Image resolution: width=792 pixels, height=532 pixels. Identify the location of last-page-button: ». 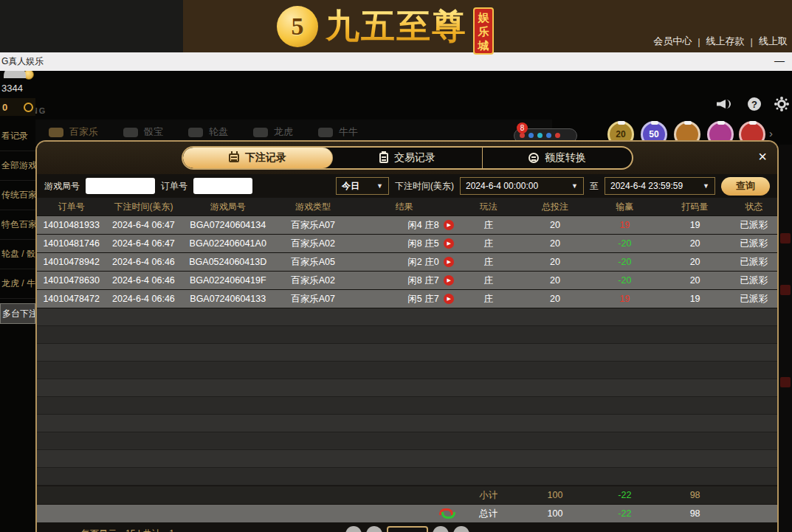
(461, 529).